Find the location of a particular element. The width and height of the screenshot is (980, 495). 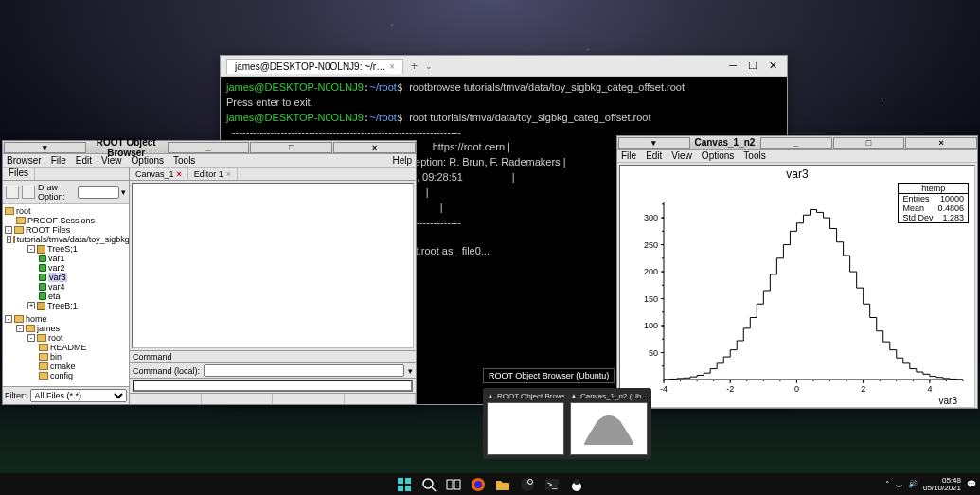

close-button: ✕ is located at coordinates (773, 66).